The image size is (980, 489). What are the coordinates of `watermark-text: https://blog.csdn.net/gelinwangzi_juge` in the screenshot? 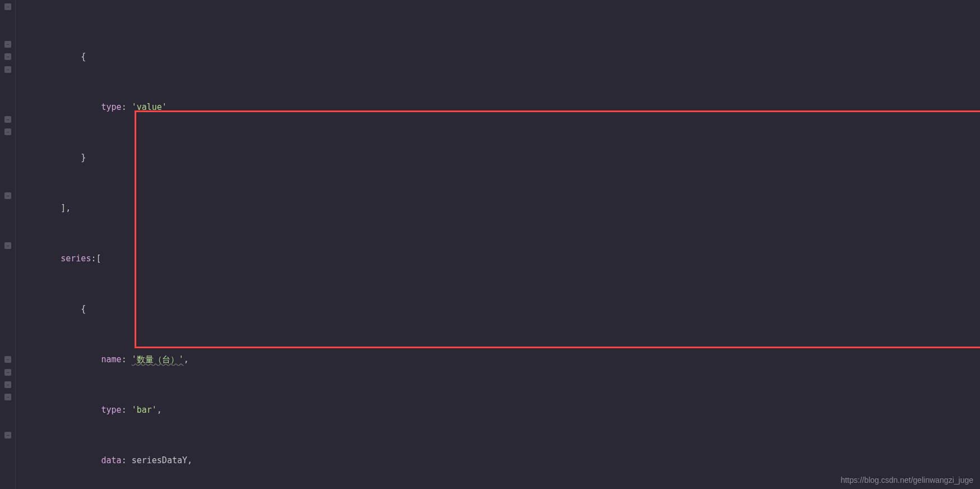 It's located at (907, 480).